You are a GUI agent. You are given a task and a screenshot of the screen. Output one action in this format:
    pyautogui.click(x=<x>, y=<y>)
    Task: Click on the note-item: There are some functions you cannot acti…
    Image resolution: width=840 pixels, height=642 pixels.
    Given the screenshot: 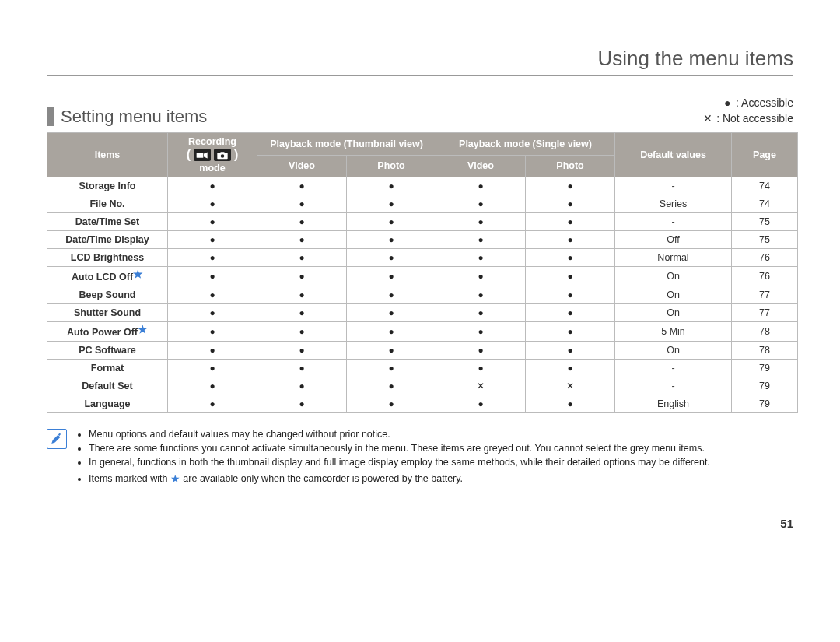 What is the action you would take?
    pyautogui.click(x=400, y=448)
    